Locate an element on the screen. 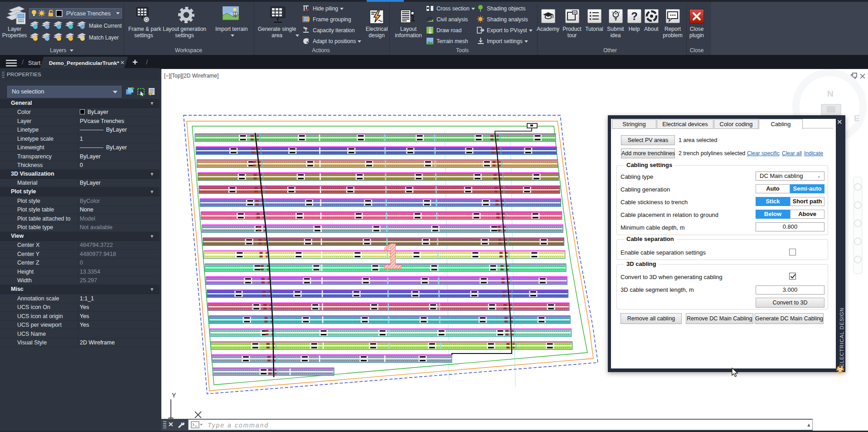 This screenshot has height=432, width=868. svg-text: [−][Top][2D Wireframe] is located at coordinates (191, 76).